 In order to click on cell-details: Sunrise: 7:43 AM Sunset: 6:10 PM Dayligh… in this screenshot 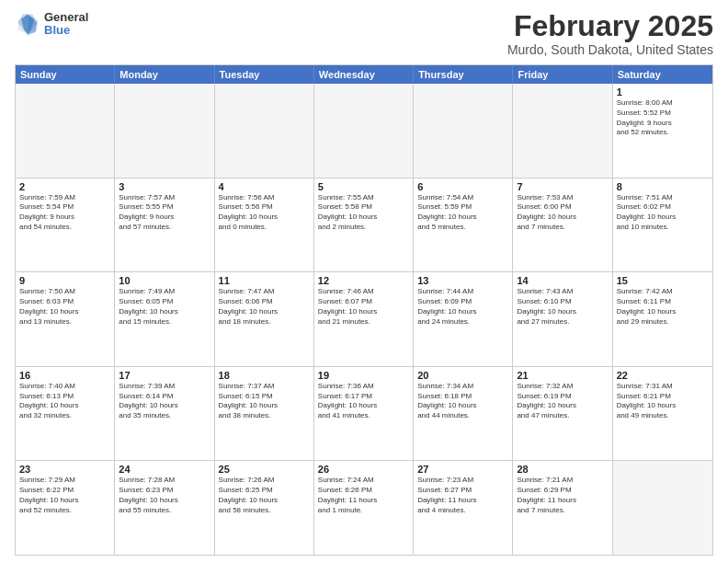, I will do `click(563, 307)`.